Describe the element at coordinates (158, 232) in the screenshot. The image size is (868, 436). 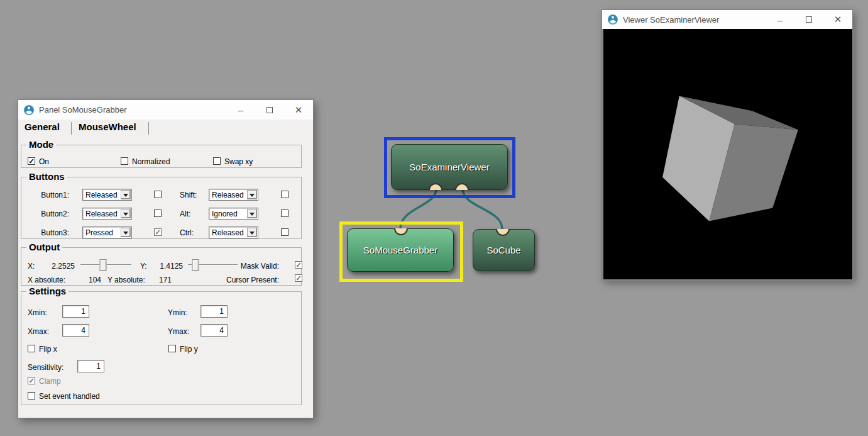
I see `button3-flag-checkbox` at that location.